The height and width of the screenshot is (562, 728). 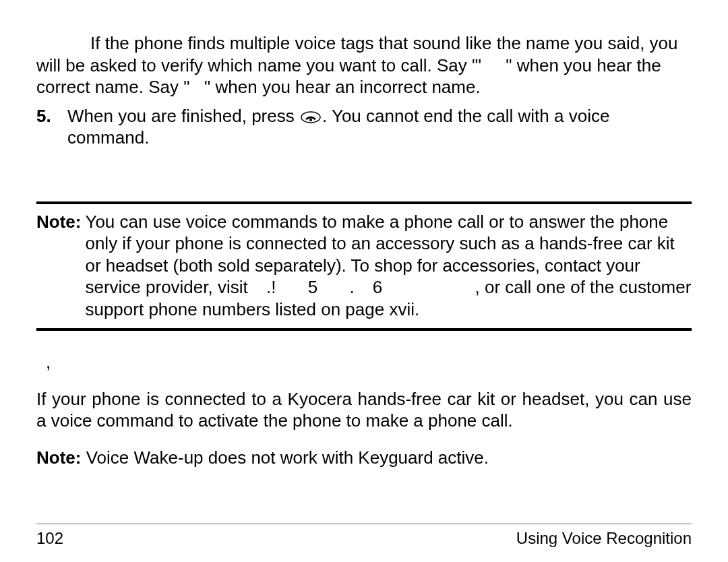 I want to click on chapter-title: Using Voice Recognition, so click(x=604, y=538).